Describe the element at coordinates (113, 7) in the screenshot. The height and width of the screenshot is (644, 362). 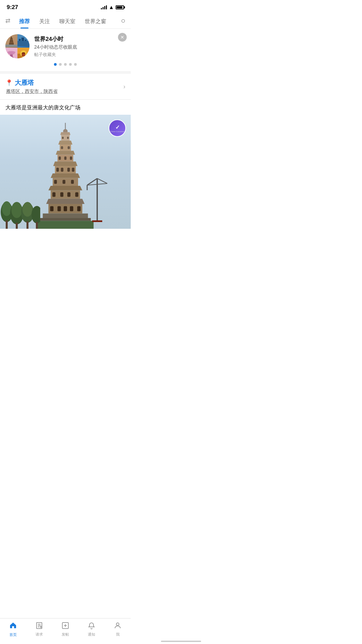
I see `status-icons: ▲` at that location.